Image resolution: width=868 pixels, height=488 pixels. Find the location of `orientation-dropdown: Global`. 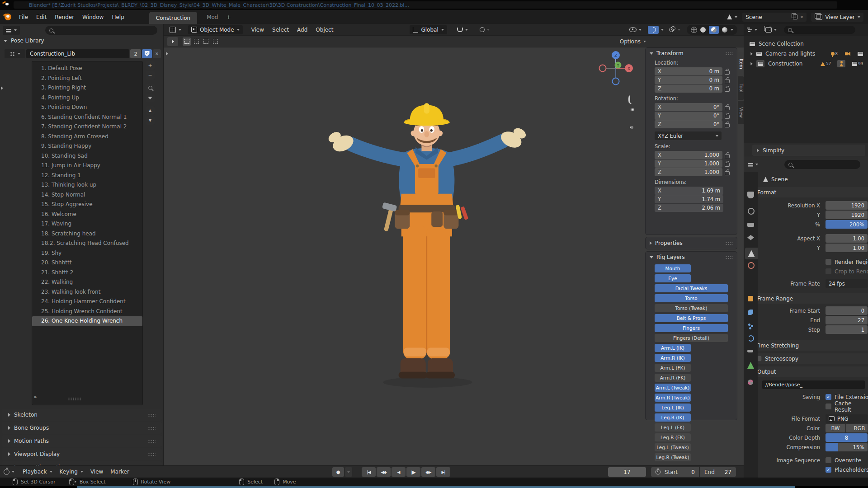

orientation-dropdown: Global is located at coordinates (428, 30).